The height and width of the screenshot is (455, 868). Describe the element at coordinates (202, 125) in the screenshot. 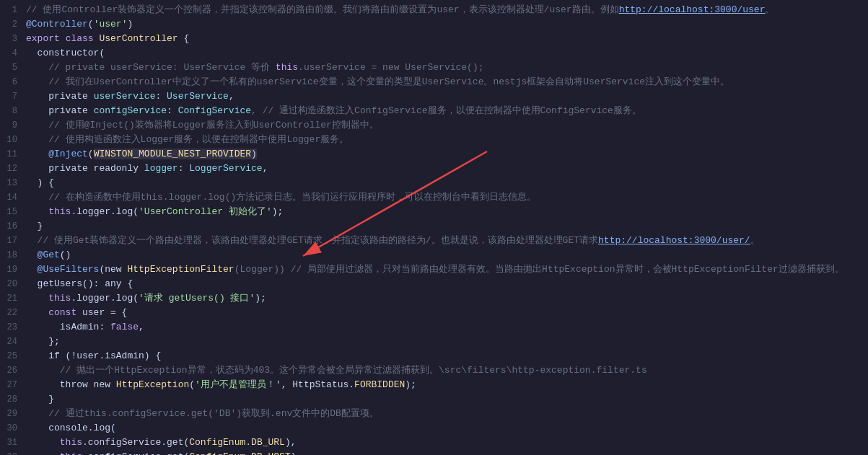

I see `token: // 使用@Inject()装饰器将Logger服务注入到UserControl…` at that location.